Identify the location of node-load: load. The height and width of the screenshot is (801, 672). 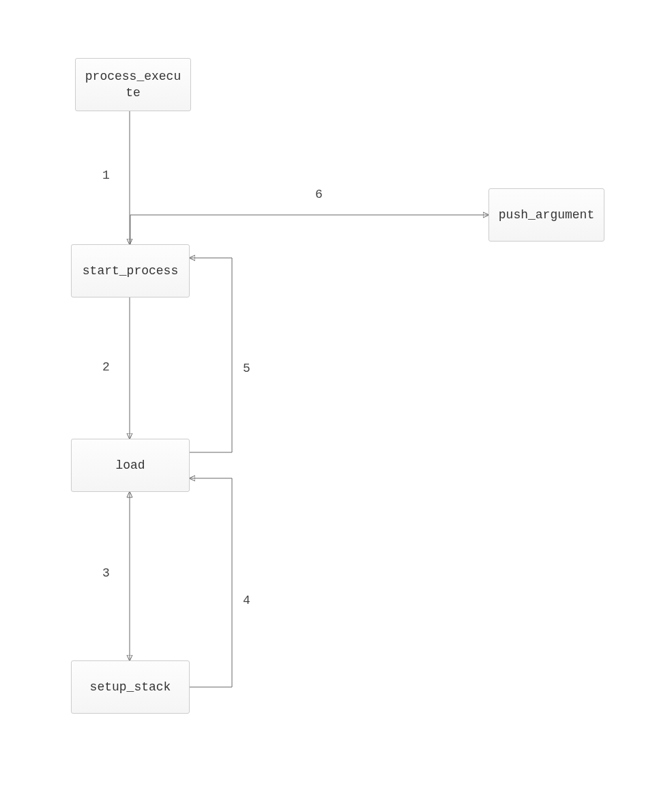
(130, 465).